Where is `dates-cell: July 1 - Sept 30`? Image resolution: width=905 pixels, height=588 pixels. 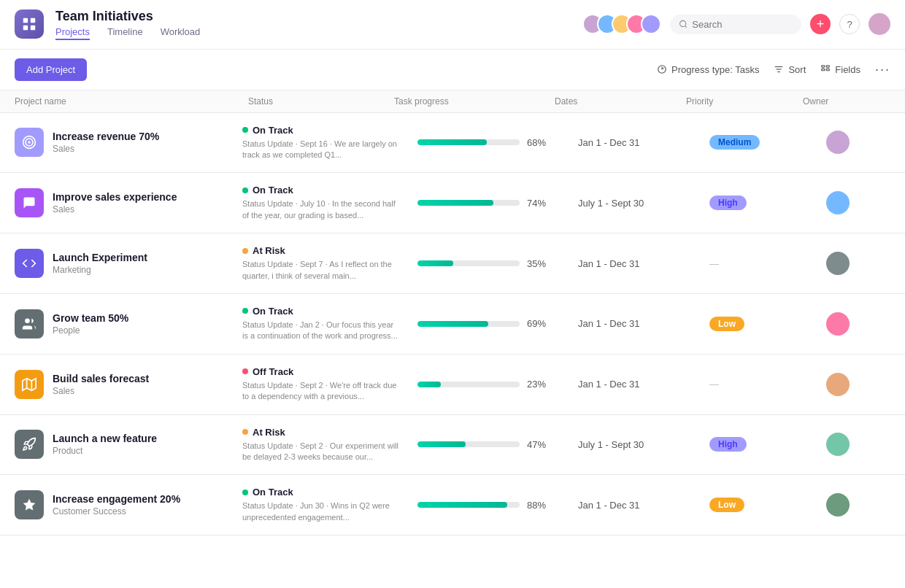
dates-cell: July 1 - Sept 30 is located at coordinates (635, 445).